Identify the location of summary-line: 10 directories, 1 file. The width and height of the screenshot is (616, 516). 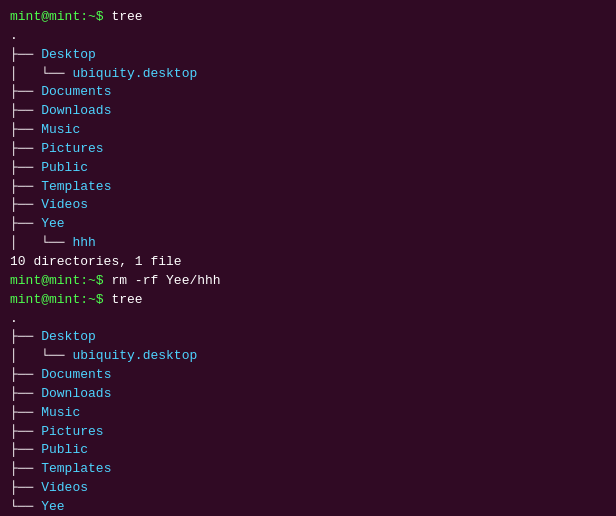
(308, 262).